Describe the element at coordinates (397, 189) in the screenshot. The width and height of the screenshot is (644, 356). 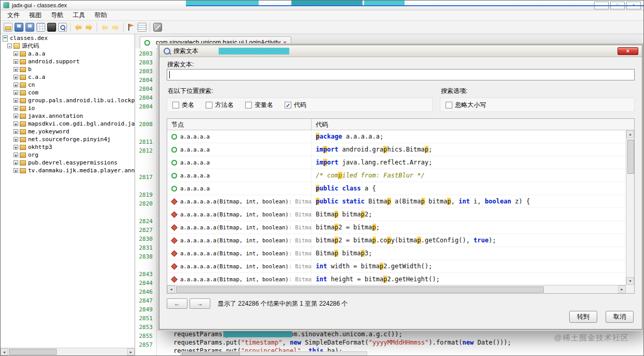
I see `result-row: a.a.a.a.apublic class a {` at that location.